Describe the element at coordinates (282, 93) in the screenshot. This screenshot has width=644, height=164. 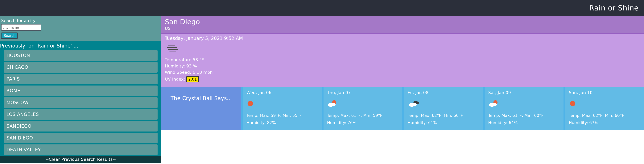
I see `forecast-date: Wed, Jan 06` at that location.